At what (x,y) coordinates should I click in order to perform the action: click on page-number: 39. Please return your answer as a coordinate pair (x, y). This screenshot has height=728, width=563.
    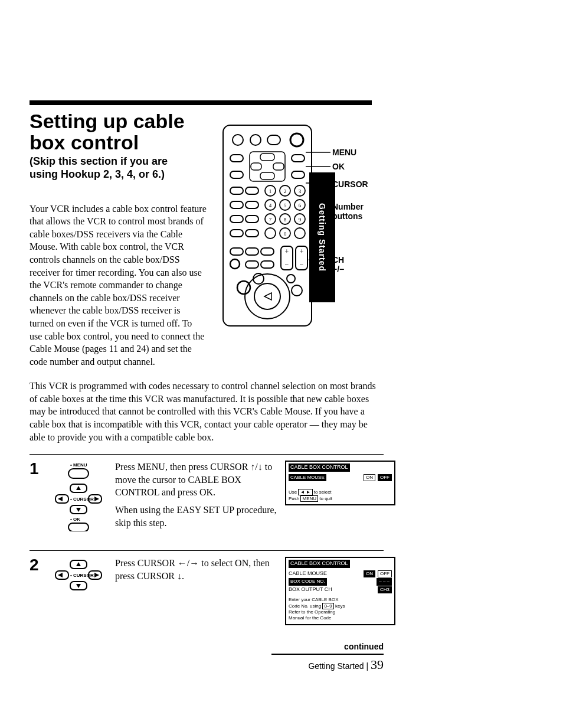
    Looking at the image, I should click on (377, 665).